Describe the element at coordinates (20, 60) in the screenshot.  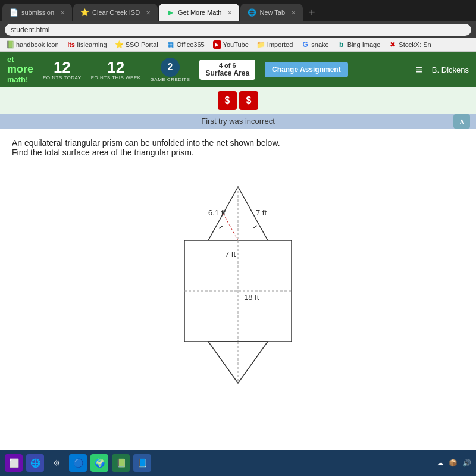
I see `gmm-logo-line1: et` at that location.